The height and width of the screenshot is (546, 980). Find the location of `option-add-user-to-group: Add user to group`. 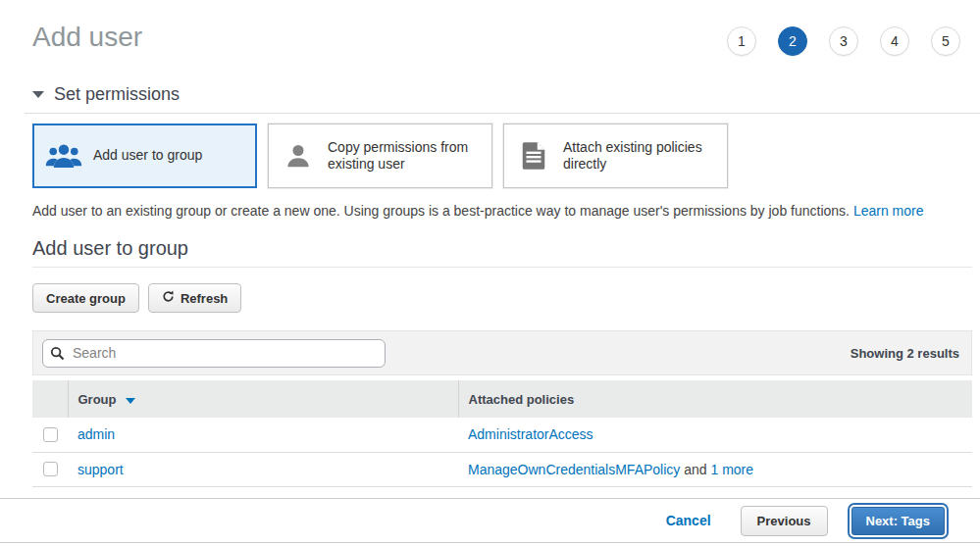

option-add-user-to-group: Add user to group is located at coordinates (145, 156).